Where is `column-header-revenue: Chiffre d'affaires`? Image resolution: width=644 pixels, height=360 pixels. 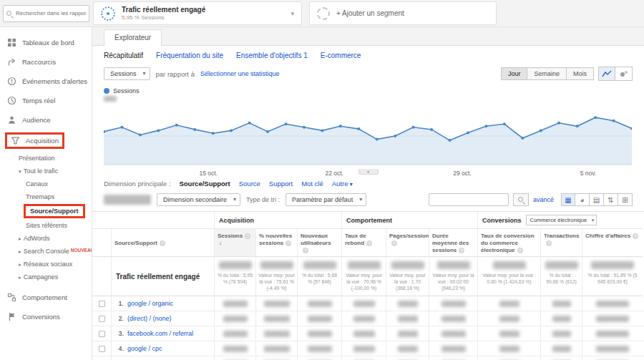 column-header-revenue: Chiffre d'affaires is located at coordinates (613, 243).